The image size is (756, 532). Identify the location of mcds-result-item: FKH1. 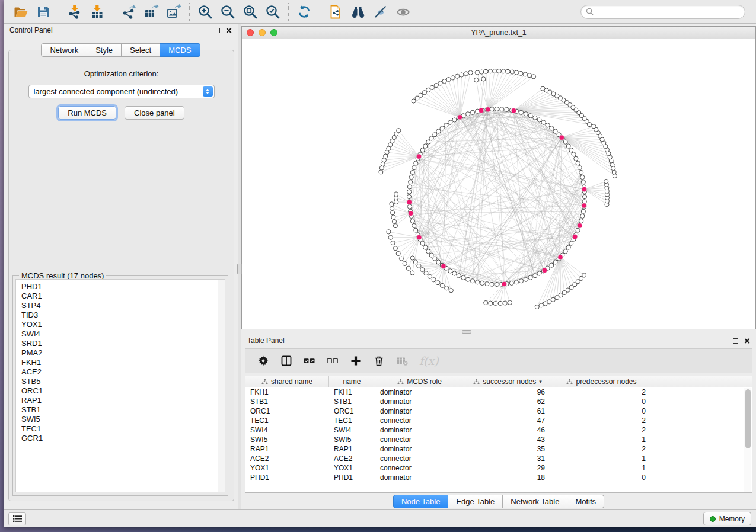
(123, 363).